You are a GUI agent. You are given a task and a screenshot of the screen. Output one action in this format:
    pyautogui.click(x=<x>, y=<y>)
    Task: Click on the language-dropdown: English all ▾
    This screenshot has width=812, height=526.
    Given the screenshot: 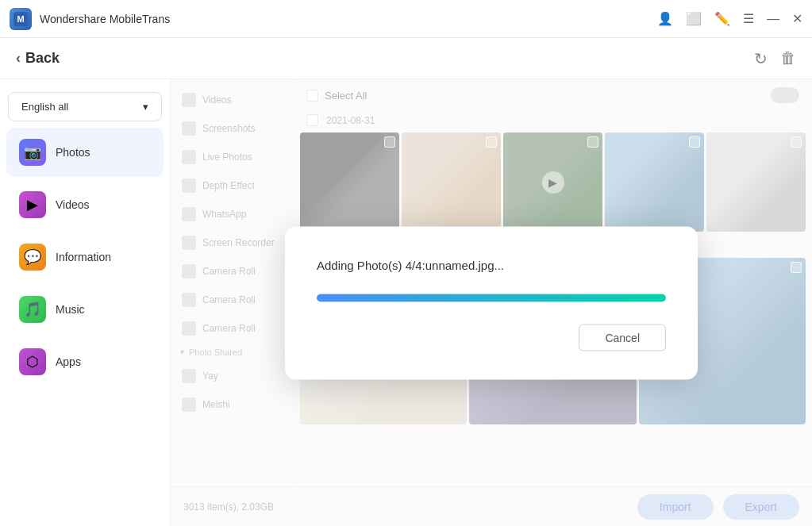 What is the action you would take?
    pyautogui.click(x=85, y=106)
    